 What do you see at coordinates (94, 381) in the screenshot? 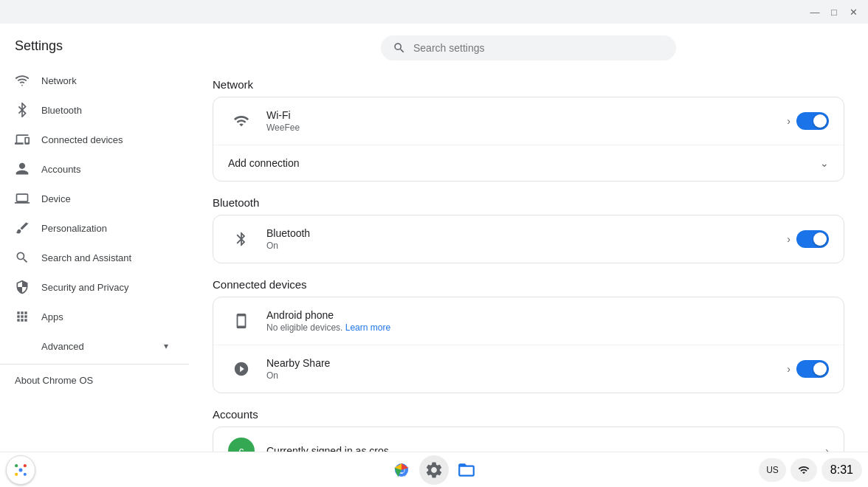
I see `sidebar-item-about: About Chrome OS` at bounding box center [94, 381].